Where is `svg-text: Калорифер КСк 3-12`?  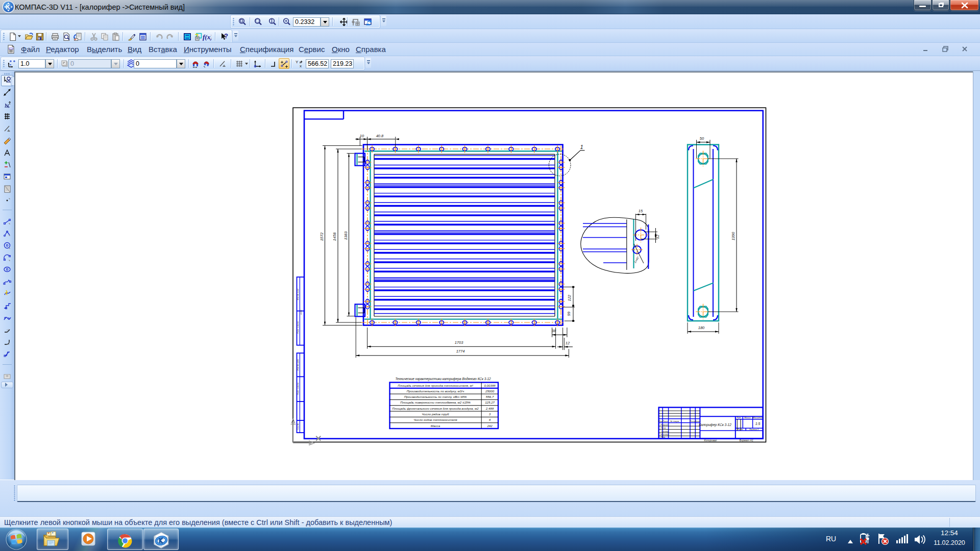
svg-text: Калорифер КСк 3-12 is located at coordinates (715, 425).